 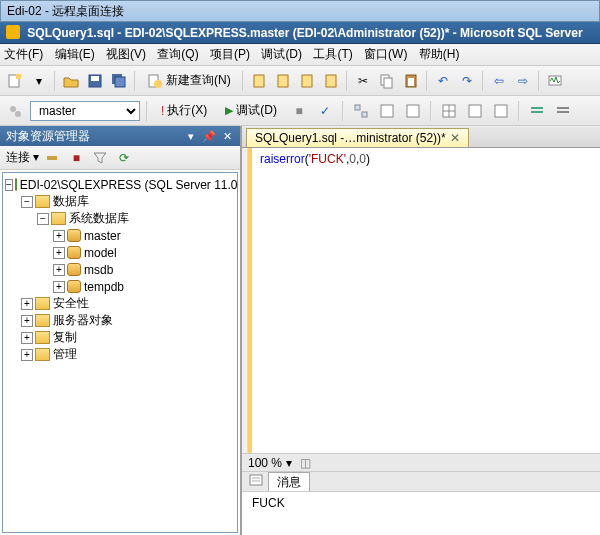 What do you see at coordinates (555, 81) in the screenshot?
I see `activity-monitor-button` at bounding box center [555, 81].